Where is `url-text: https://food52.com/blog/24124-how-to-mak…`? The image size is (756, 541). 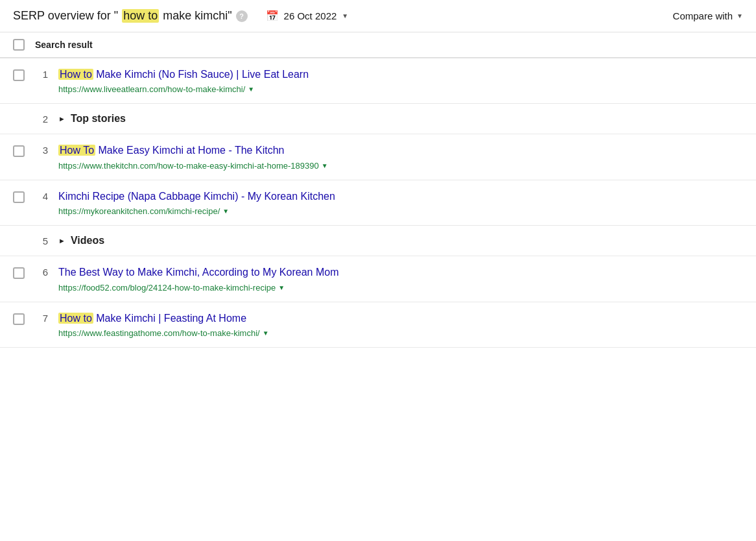 url-text: https://food52.com/blog/24124-how-to-mak… is located at coordinates (167, 288).